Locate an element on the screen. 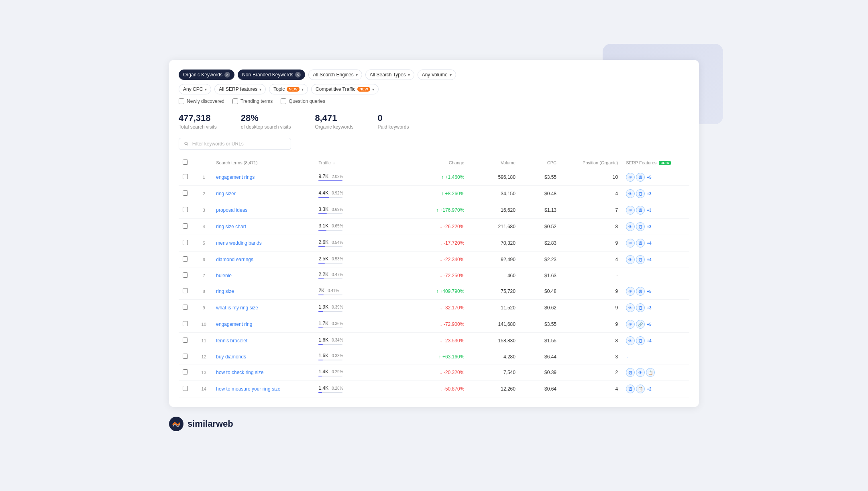 The height and width of the screenshot is (491, 868). keyword-link: tennis bracelet is located at coordinates (232, 341).